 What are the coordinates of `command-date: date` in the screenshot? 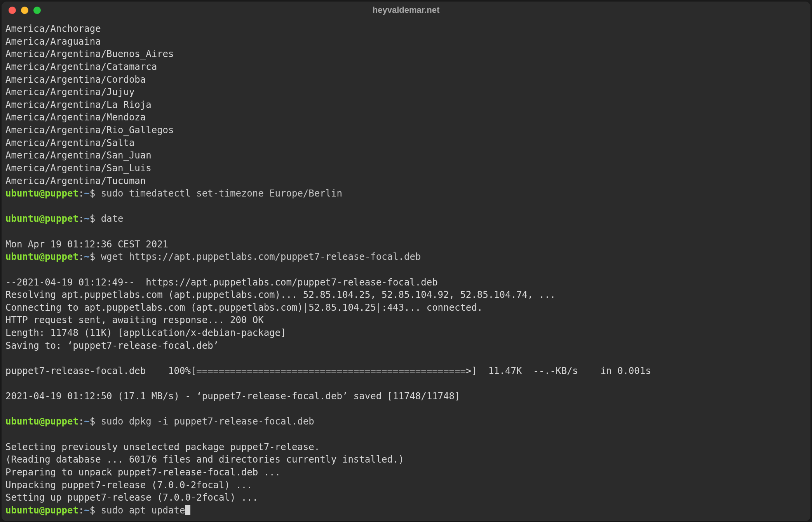 It's located at (112, 219).